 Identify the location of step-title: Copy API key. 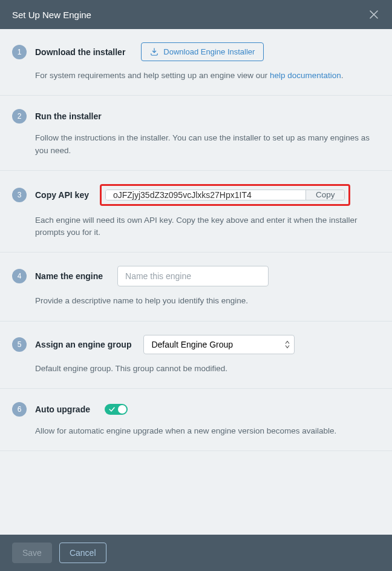
(62, 195).